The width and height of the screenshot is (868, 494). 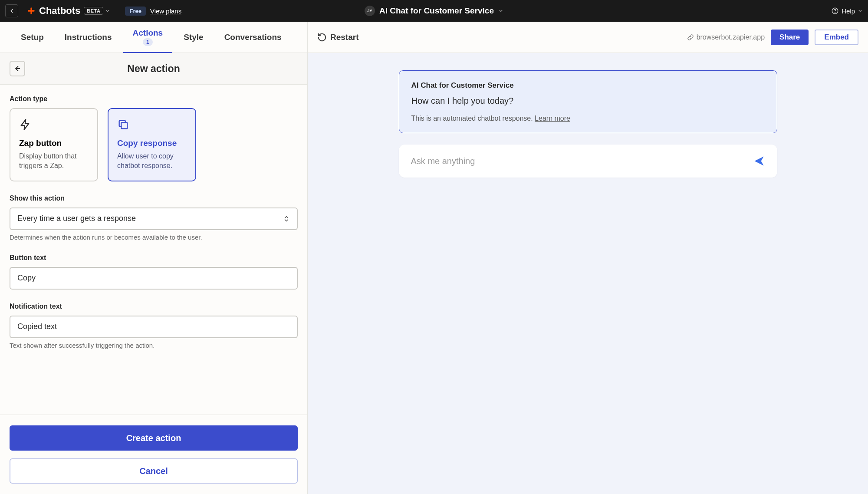 What do you see at coordinates (148, 37) in the screenshot?
I see `tab-actions: Actions 1` at bounding box center [148, 37].